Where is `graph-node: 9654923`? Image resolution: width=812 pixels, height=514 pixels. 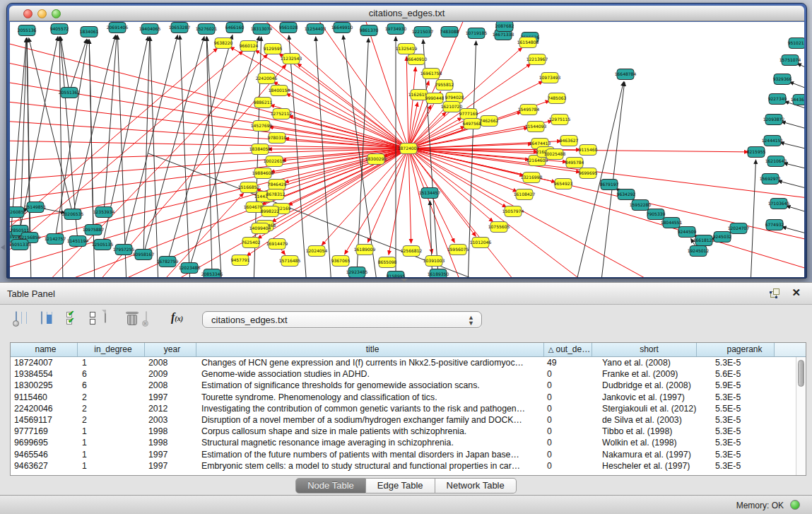 graph-node: 9654923 is located at coordinates (564, 184).